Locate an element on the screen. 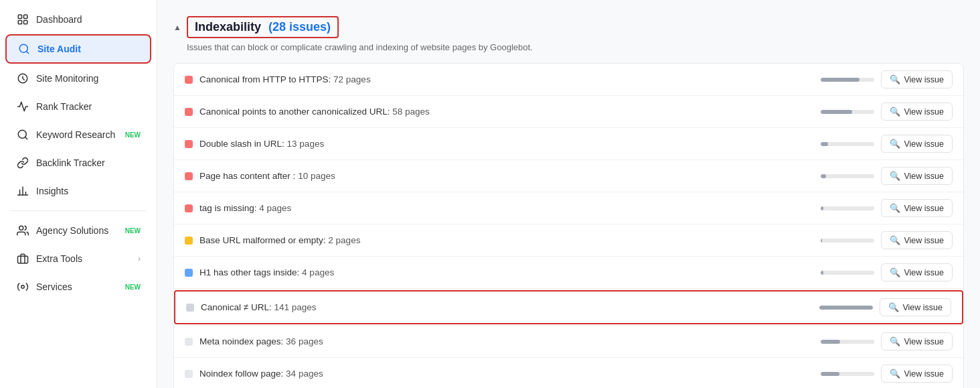  sidebar-item-extra-tools: Extra Tools › is located at coordinates (78, 259).